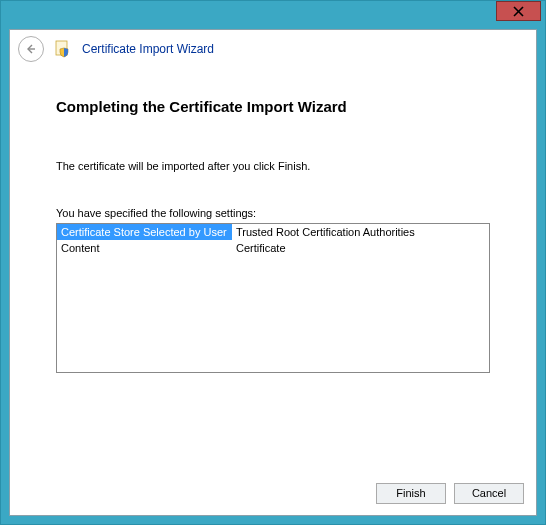 This screenshot has height=525, width=546. I want to click on close-icon, so click(518, 12).